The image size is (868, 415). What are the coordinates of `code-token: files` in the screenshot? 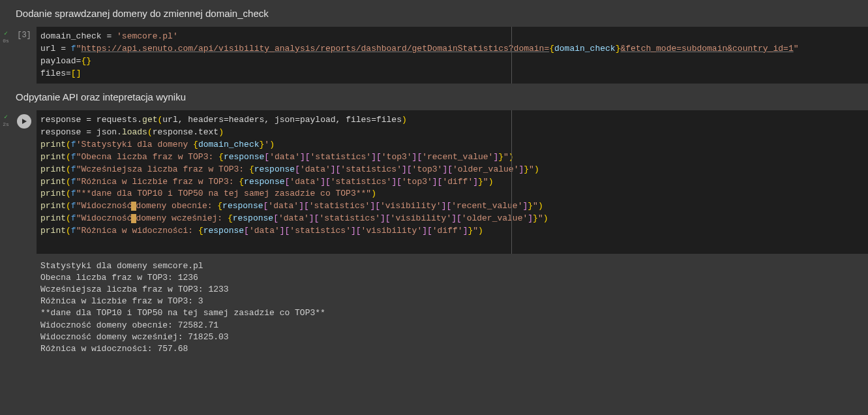 It's located at (53, 73).